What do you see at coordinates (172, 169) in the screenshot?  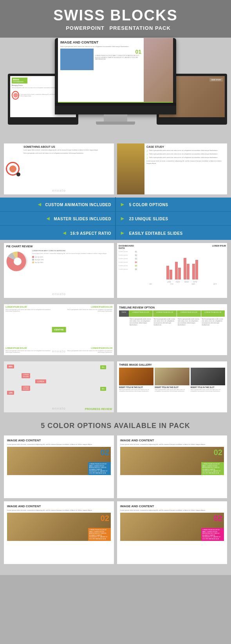 I see `case-study-slide: CASE STUDY ✓ Sed ut perspiciatis unde om…` at bounding box center [172, 169].